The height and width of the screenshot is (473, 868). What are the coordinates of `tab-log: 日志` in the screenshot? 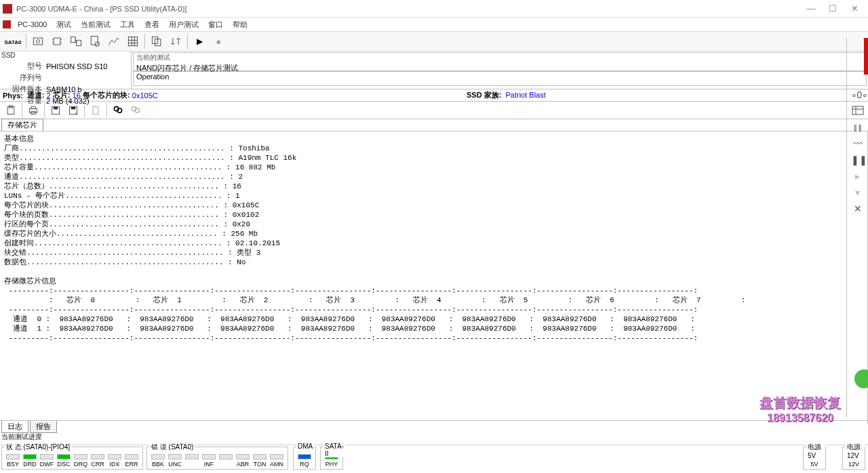 It's located at (15, 427).